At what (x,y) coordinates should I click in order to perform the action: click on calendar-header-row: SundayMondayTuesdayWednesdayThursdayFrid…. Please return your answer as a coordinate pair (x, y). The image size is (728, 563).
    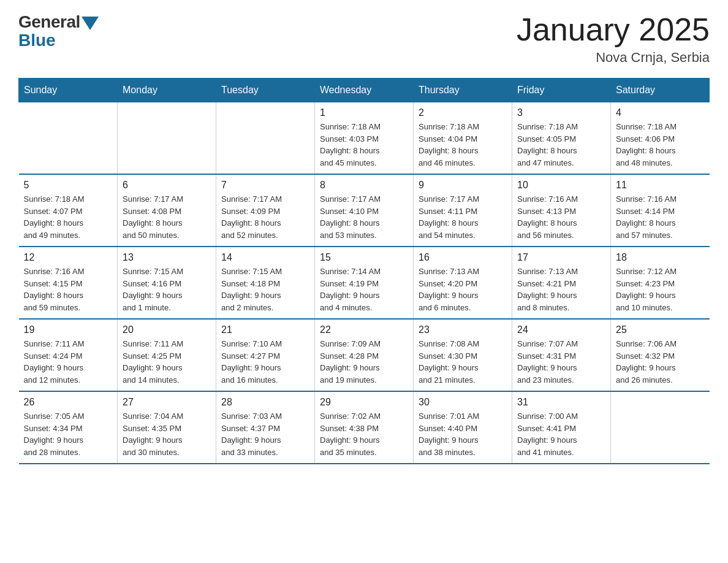
    Looking at the image, I should click on (364, 91).